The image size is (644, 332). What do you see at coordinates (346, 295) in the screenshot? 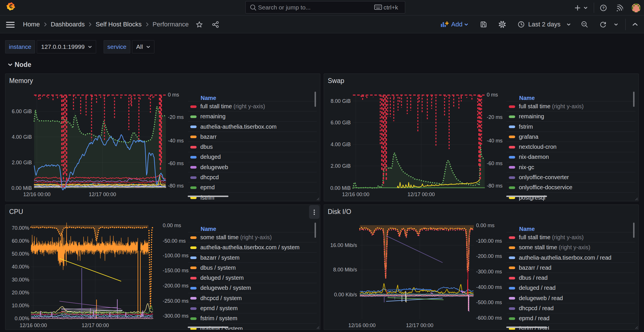
I see `svg-text: 0.00 Kib/s` at bounding box center [346, 295].